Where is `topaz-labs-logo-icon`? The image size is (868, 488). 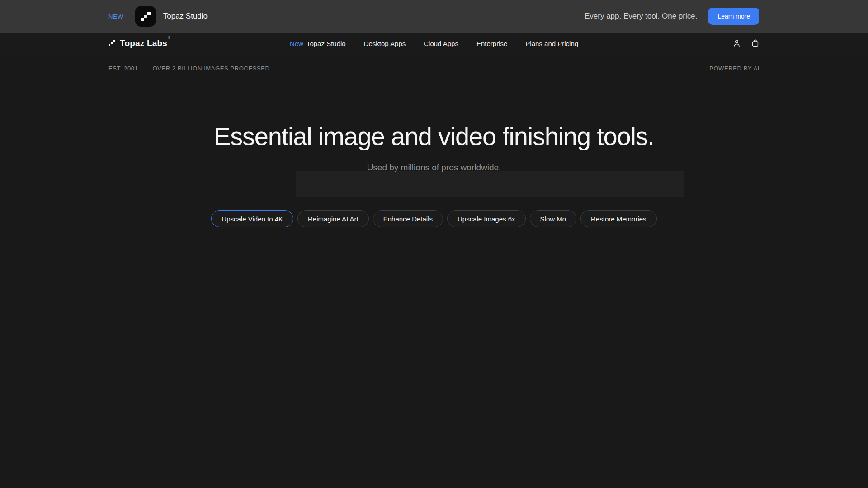 topaz-labs-logo-icon is located at coordinates (112, 43).